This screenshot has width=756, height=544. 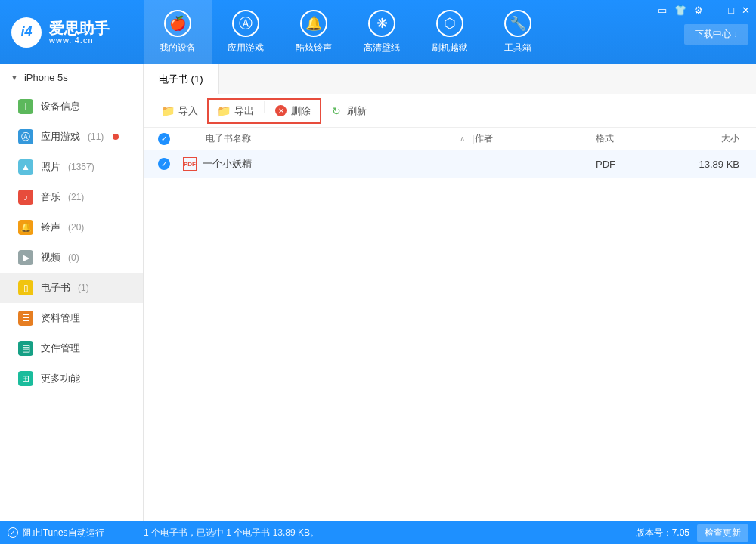 What do you see at coordinates (26, 379) in the screenshot?
I see `grid-icon: ⊞` at bounding box center [26, 379].